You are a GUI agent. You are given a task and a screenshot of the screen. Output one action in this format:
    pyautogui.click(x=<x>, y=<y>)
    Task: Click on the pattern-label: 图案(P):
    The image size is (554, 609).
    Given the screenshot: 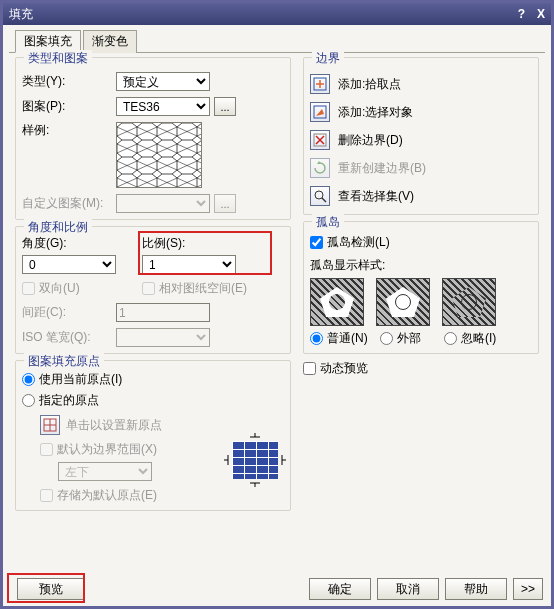 What is the action you would take?
    pyautogui.click(x=69, y=106)
    